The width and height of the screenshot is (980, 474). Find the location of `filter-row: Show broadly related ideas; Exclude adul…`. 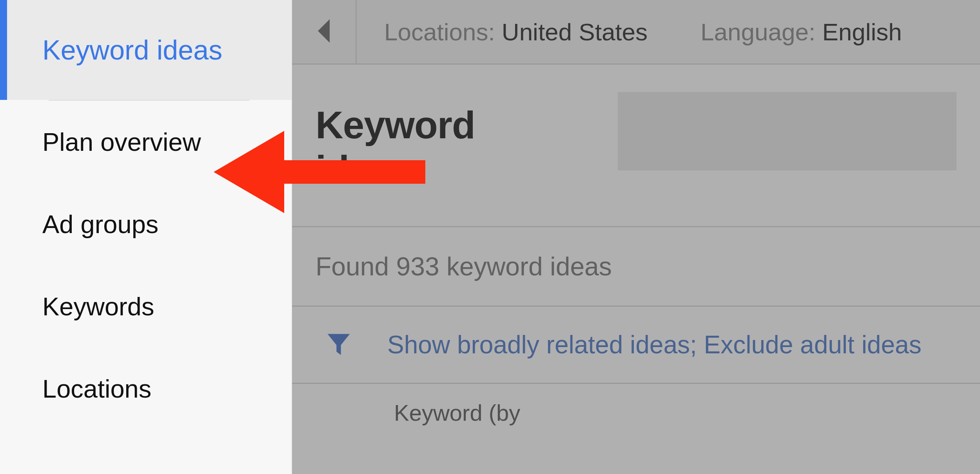

filter-row: Show broadly related ideas; Exclude adul… is located at coordinates (636, 346).